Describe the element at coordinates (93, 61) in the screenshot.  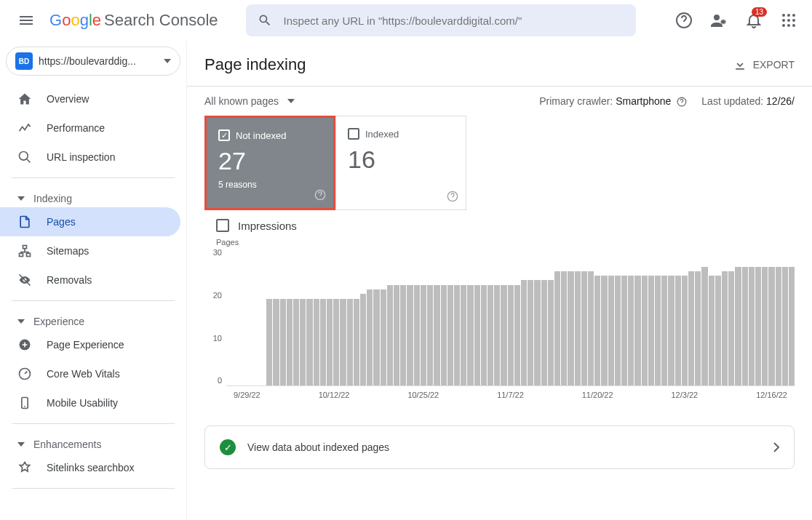
I see `property-selector: BD https://boulevarddig...` at that location.